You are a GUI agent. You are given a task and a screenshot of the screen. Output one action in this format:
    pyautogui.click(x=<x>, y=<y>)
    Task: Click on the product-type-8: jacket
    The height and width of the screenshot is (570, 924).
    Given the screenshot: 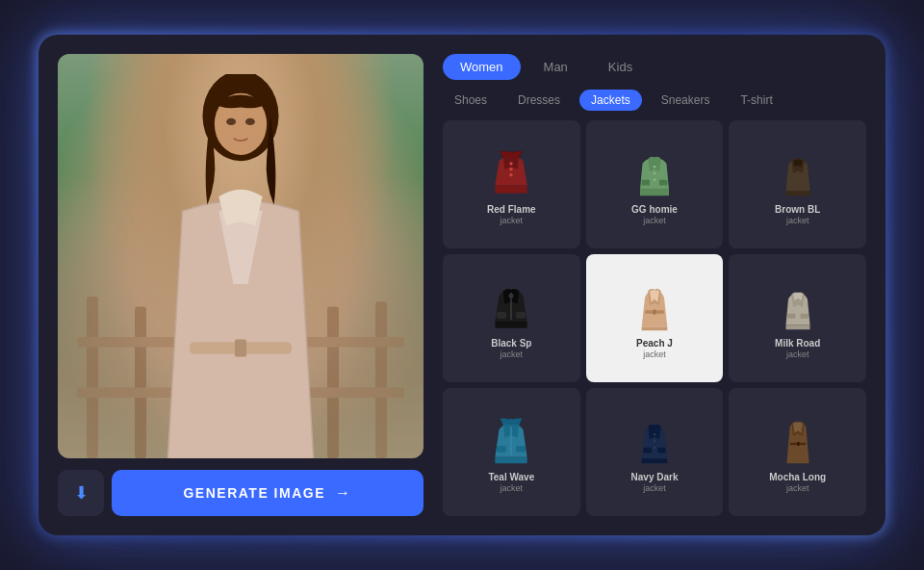 What is the action you would take?
    pyautogui.click(x=654, y=488)
    